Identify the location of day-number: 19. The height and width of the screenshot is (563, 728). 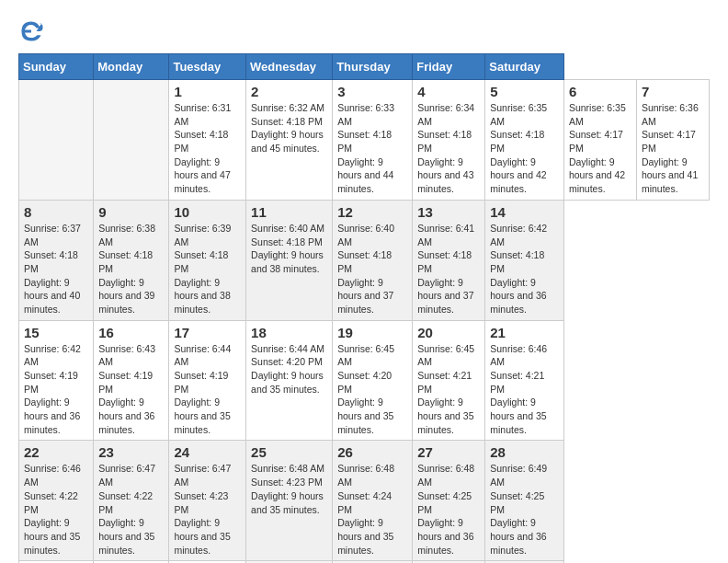
(372, 333).